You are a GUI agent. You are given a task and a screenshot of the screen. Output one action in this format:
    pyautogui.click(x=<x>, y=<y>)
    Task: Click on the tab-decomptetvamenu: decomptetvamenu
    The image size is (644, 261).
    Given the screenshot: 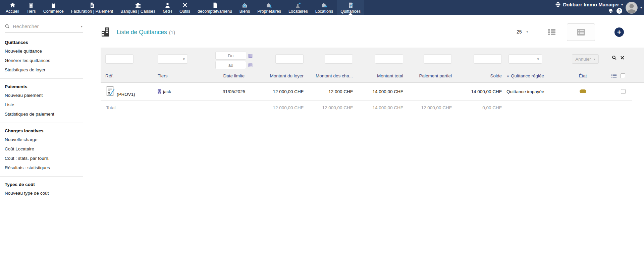 What is the action you would take?
    pyautogui.click(x=215, y=7)
    